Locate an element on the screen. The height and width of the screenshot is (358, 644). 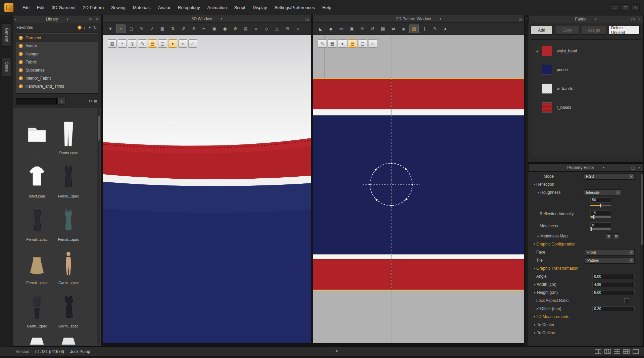
tab-general: General is located at coordinates (7, 35).